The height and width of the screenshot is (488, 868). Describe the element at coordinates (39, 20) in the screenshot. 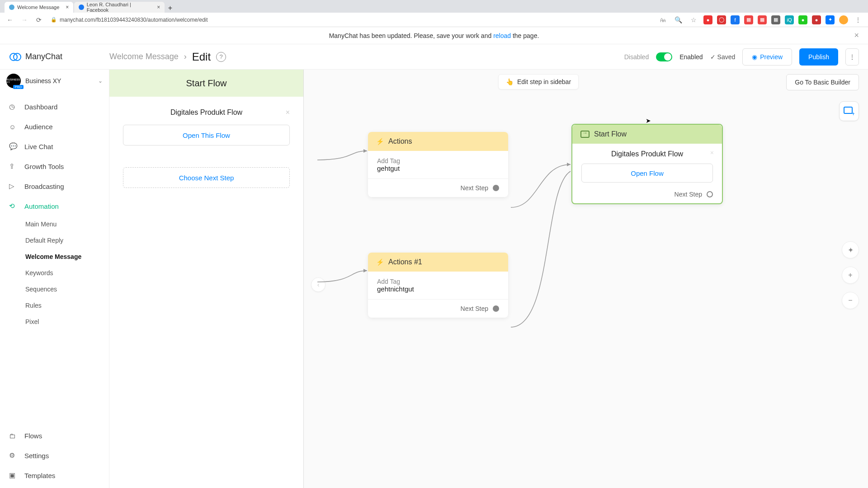

I see `reload-button: ⟳` at that location.